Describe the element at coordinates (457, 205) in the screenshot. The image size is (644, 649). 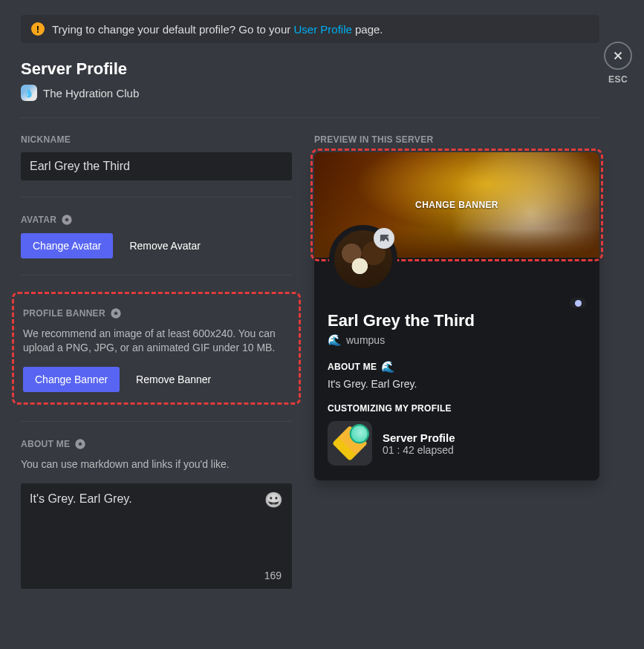
I see `change-banner-overlay: CHANGE BANNER` at that location.